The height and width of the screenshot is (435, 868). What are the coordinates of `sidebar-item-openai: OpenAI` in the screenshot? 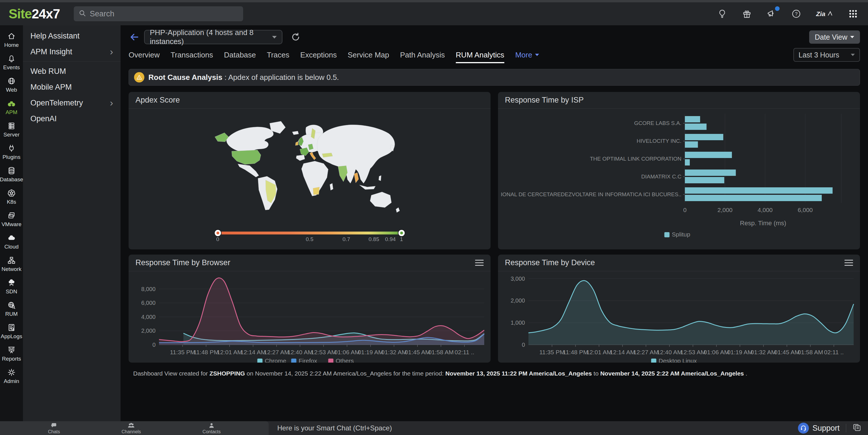 It's located at (72, 119).